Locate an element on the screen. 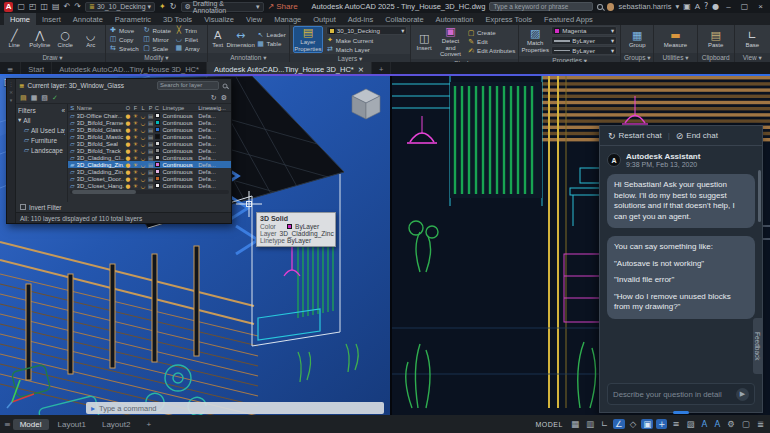  edit-block-button: ✎Edit is located at coordinates (491, 42).